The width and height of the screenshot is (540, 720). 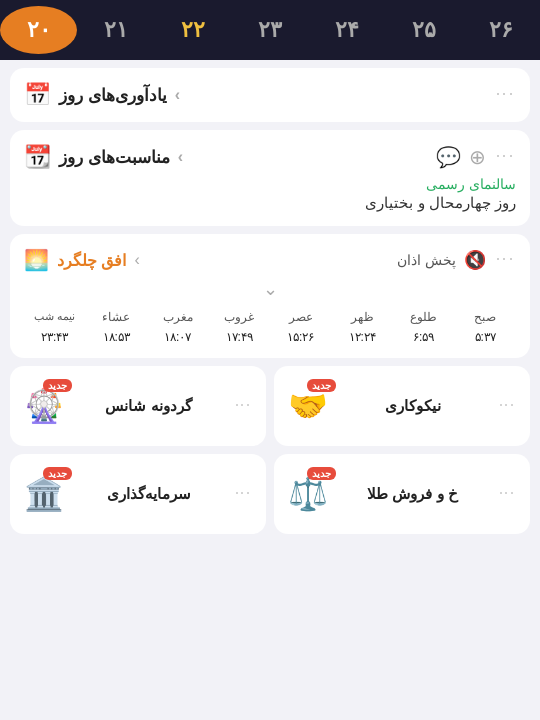 What do you see at coordinates (192, 30) in the screenshot?
I see `date-label: ۲۲` at bounding box center [192, 30].